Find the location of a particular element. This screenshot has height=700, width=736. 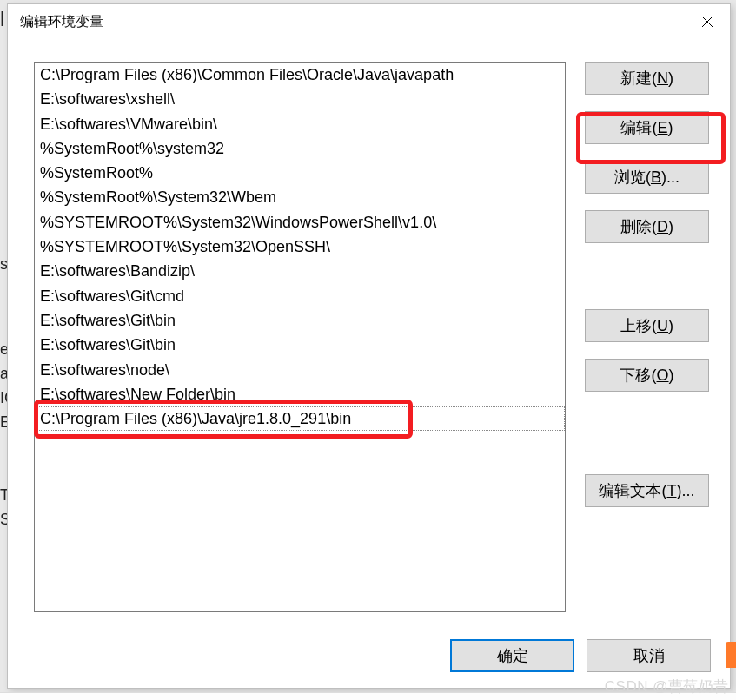

button-column: 新建(N) 编辑(E) 浏览(B)... 删除(D) 上移(U) 下移(O) 编… is located at coordinates (647, 337).